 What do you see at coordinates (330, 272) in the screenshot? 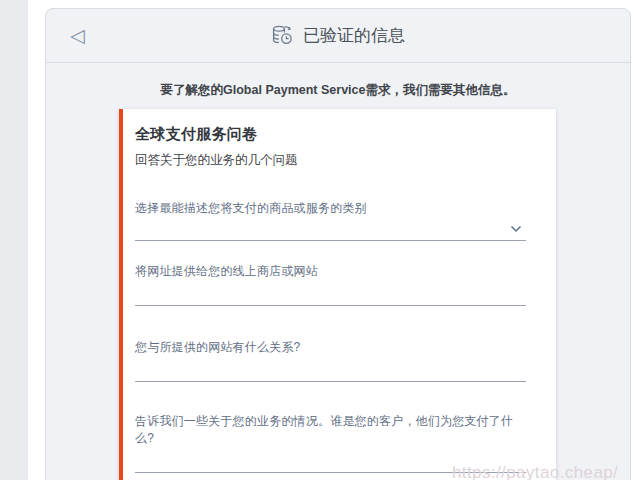
I see `website-url-label: 将网址提供给您的线上商店或网站` at bounding box center [330, 272].